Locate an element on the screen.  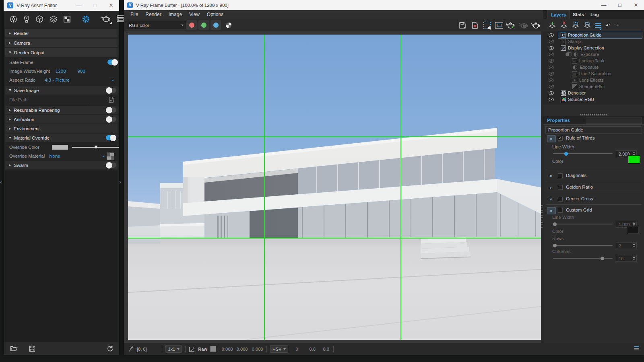
layer-row: LUT Lookup Table is located at coordinates (594, 61).